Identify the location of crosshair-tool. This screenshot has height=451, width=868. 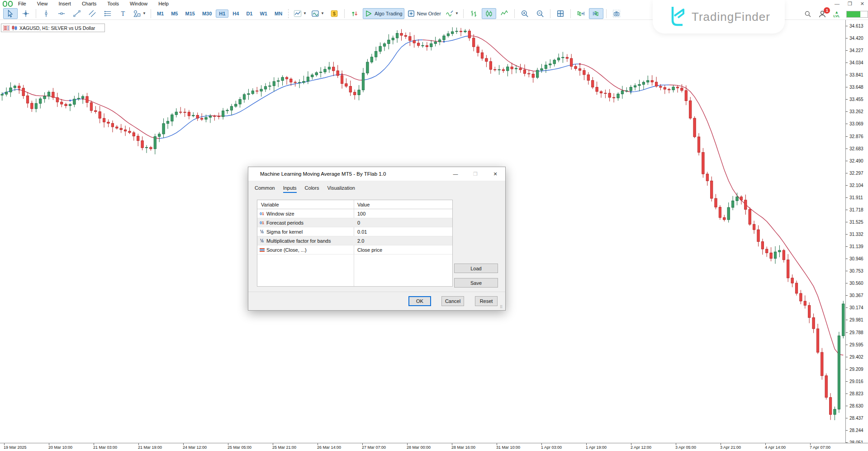
(26, 14).